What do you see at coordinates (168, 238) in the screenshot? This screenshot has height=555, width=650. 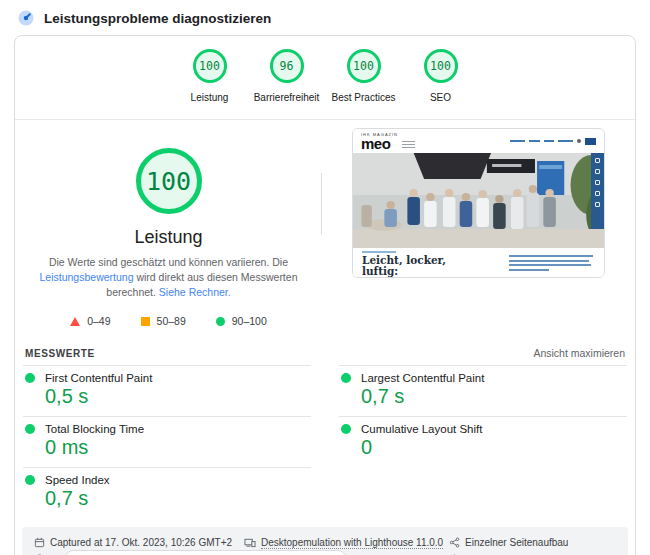 I see `performance-heading: Leistung` at bounding box center [168, 238].